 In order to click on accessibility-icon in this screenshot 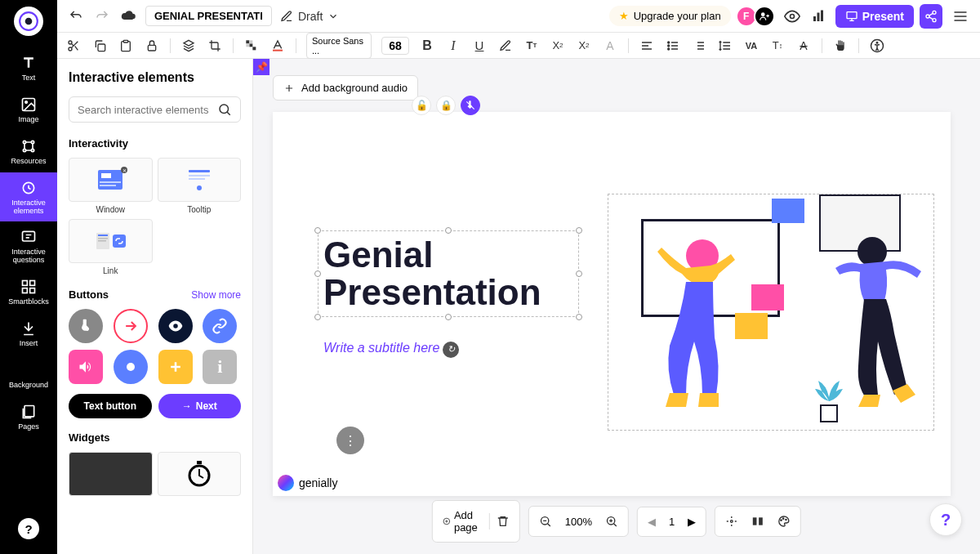, I will do `click(877, 46)`.